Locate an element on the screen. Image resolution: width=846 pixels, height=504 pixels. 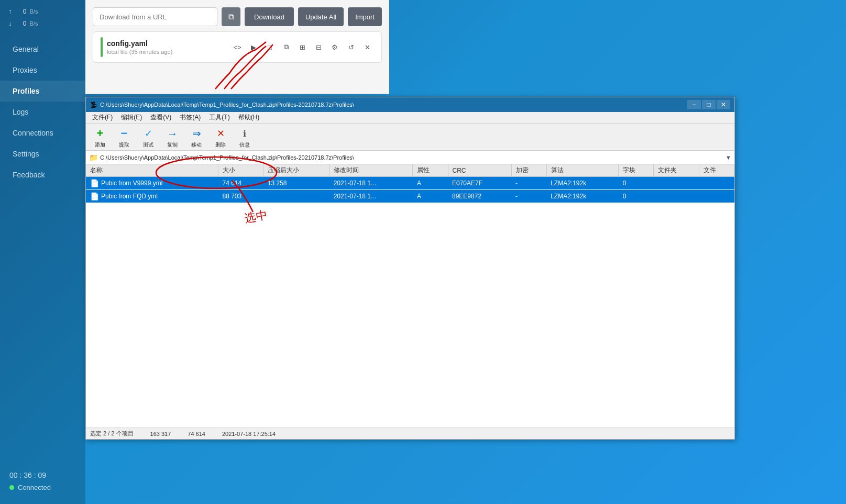
profile-settings-button: ⚙ is located at coordinates (335, 47).